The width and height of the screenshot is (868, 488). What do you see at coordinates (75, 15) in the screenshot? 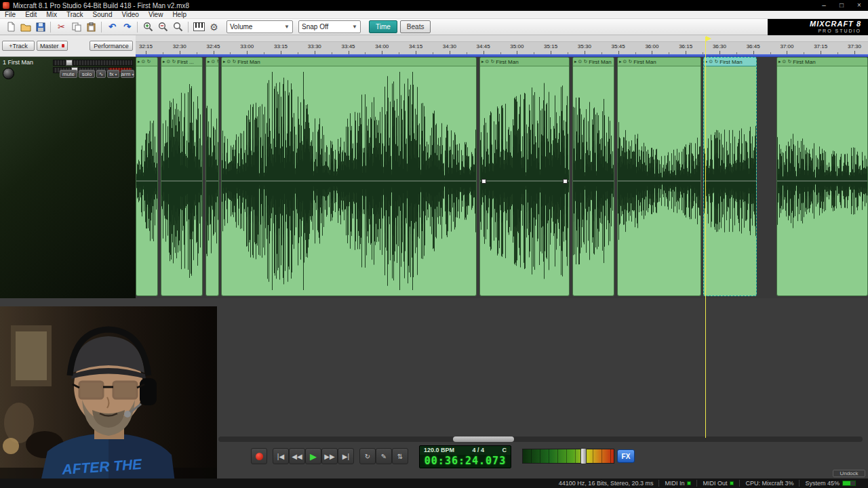
I see `menu-track: Track` at bounding box center [75, 15].